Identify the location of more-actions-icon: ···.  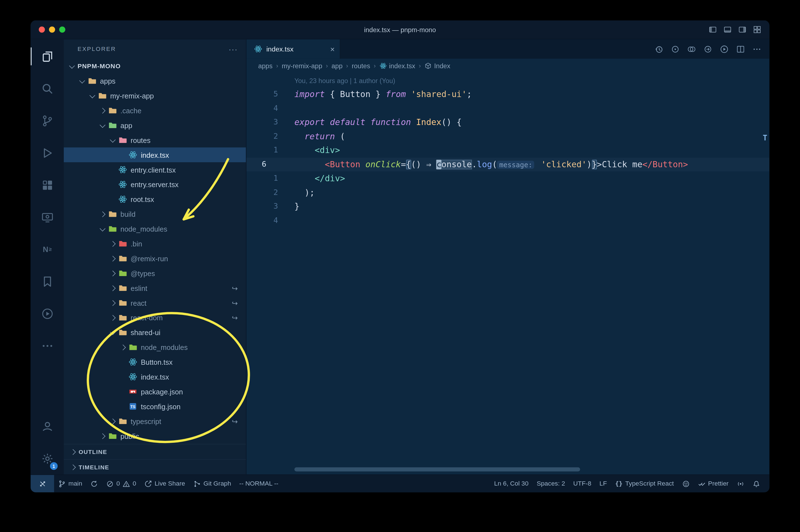
(233, 49).